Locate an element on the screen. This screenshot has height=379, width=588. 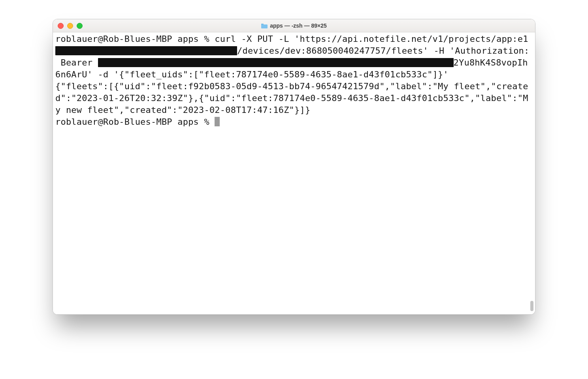
terminal-line: /devices/dev:868050040247757/fleets' -H … is located at coordinates (383, 51).